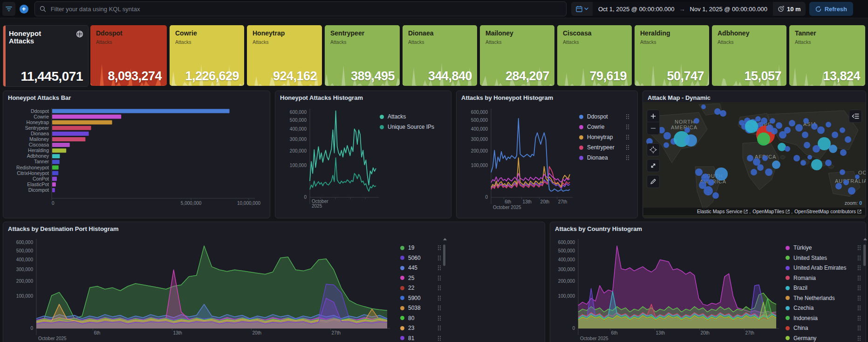 The width and height of the screenshot is (868, 342). What do you see at coordinates (445, 239) in the screenshot?
I see `legend-scroll-up` at bounding box center [445, 239].